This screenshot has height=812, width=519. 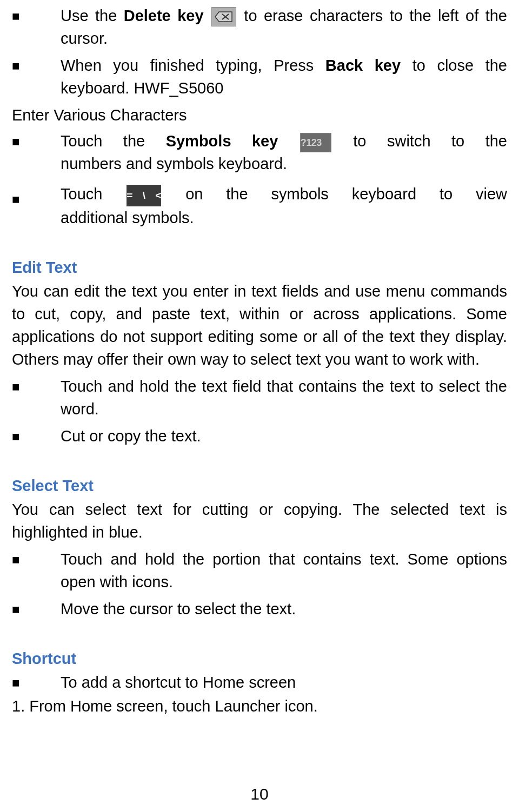 I want to click on bullet-back-key: ■ When you finished typing, Press Back k…, so click(x=260, y=77).